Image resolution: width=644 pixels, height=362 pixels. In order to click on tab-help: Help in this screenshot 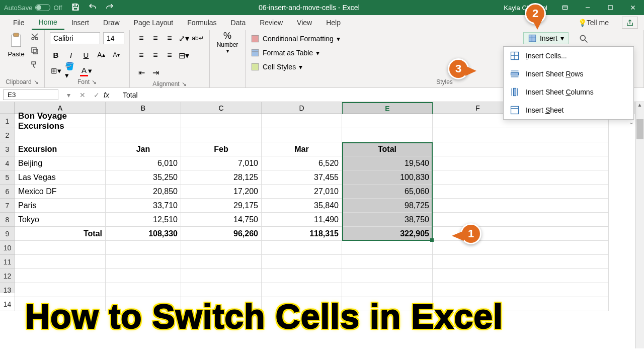, I will do `click(333, 23)`.